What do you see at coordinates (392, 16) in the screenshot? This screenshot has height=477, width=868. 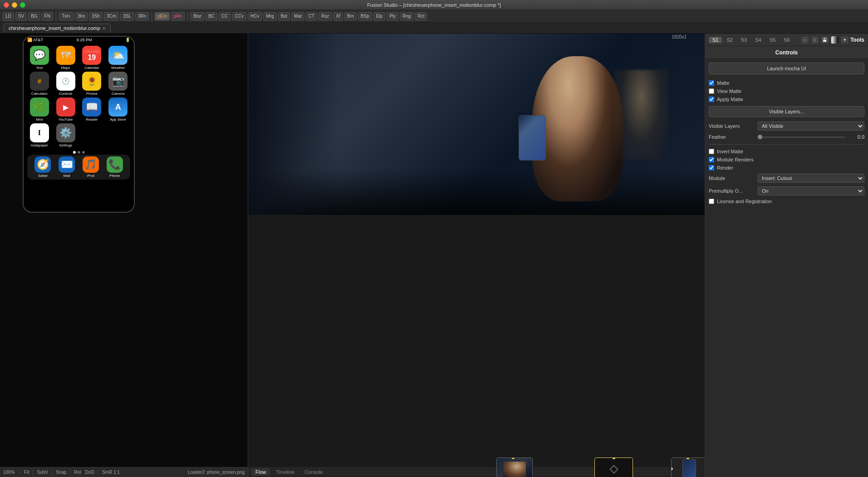 I see `toolbar-btn-ply: Ply` at bounding box center [392, 16].